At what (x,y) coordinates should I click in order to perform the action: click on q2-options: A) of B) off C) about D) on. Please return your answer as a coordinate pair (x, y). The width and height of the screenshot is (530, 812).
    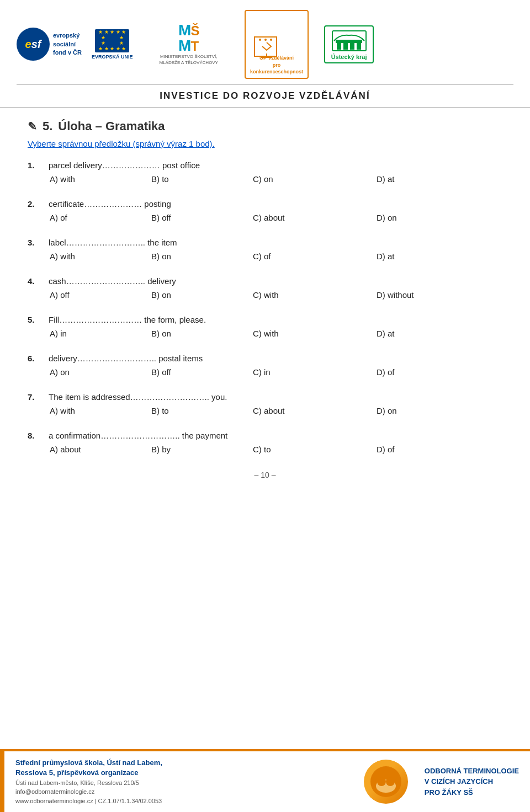
    Looking at the image, I should click on (276, 217).